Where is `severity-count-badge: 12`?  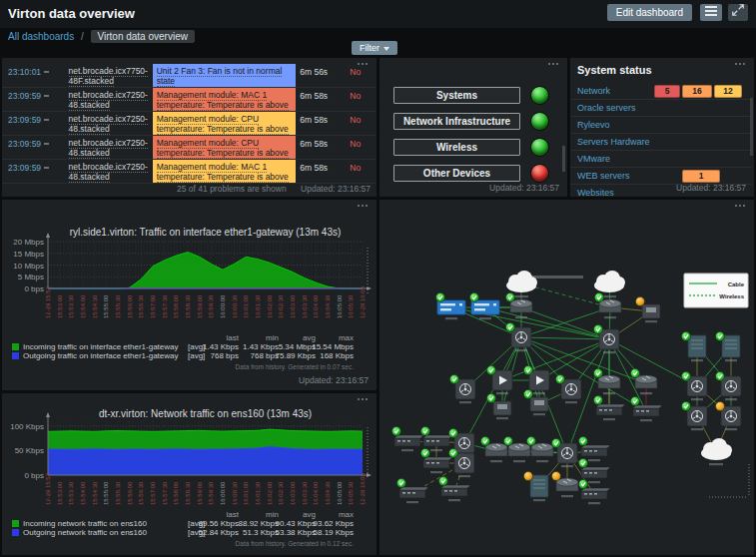 severity-count-badge: 12 is located at coordinates (728, 92).